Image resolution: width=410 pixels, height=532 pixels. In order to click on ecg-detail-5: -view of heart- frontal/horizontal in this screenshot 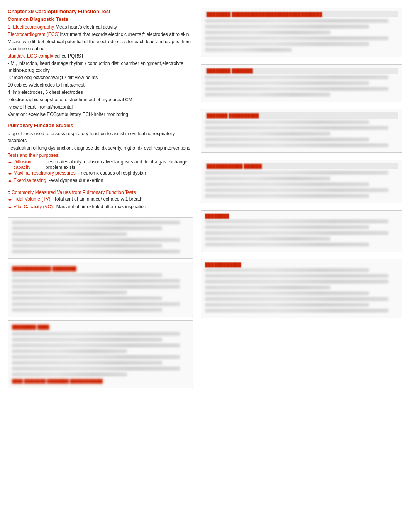, I will do `click(100, 107)`.